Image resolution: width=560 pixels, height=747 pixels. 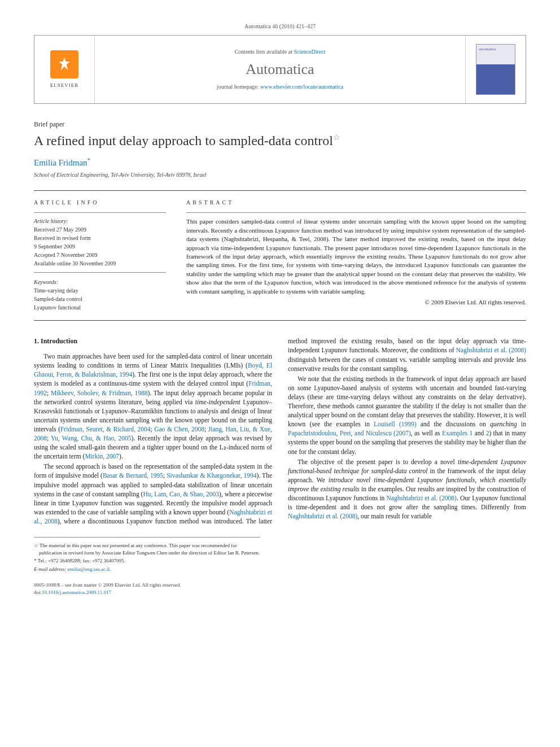 What do you see at coordinates (280, 27) in the screenshot?
I see `page-citation: Automatica 46 (2010) 421–427` at bounding box center [280, 27].